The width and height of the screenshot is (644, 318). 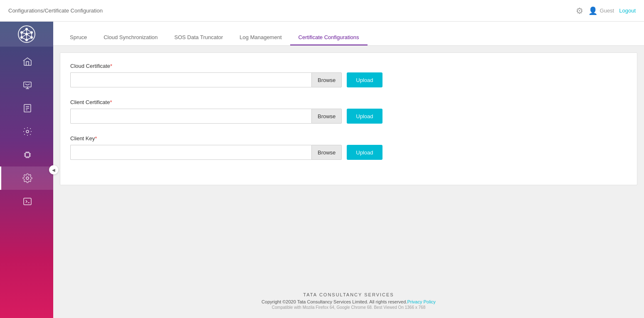 What do you see at coordinates (27, 34) in the screenshot?
I see `app-logo-icon` at bounding box center [27, 34].